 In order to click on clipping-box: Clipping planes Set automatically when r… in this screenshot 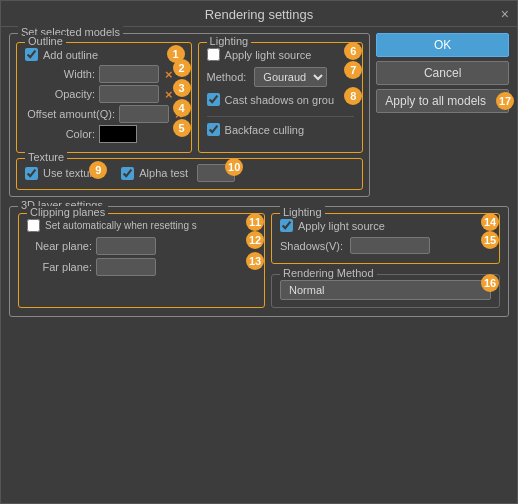, I will do `click(142, 260)`.